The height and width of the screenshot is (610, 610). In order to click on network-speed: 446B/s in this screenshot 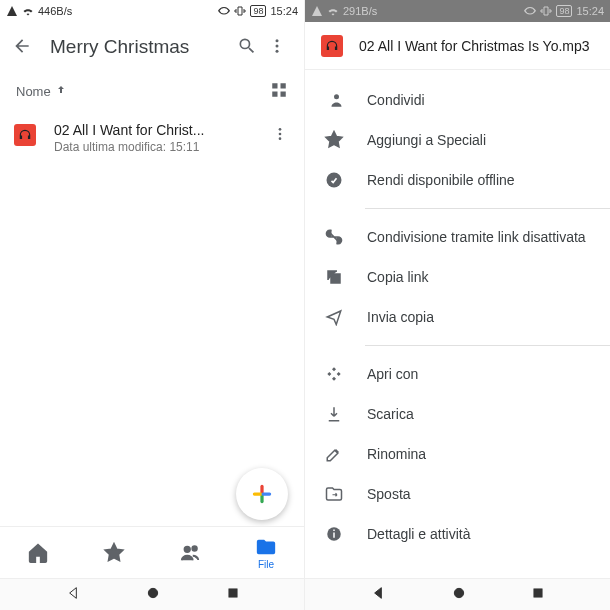, I will do `click(55, 11)`.